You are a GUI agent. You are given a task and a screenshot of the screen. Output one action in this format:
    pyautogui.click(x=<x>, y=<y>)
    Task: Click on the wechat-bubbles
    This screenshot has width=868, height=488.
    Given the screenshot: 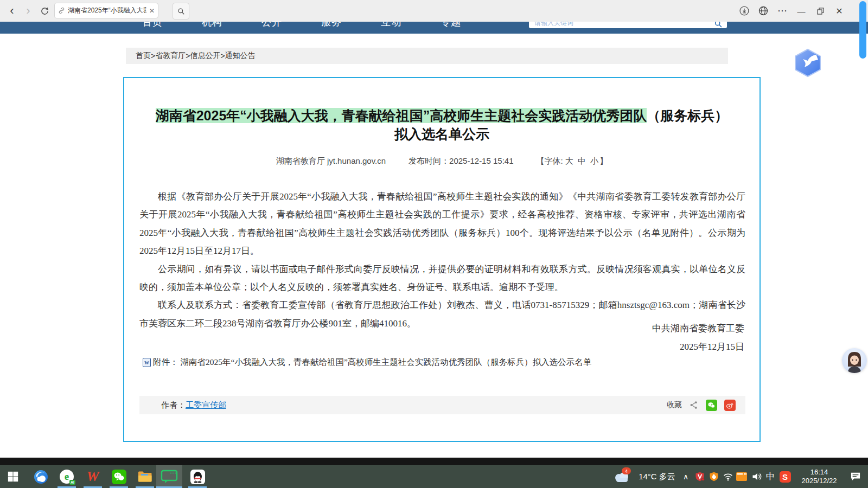 What is the action you would take?
    pyautogui.click(x=712, y=406)
    